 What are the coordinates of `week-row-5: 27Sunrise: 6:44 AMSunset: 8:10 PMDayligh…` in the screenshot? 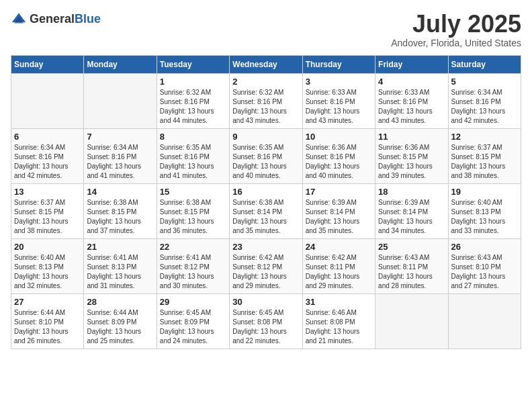 It's located at (266, 321).